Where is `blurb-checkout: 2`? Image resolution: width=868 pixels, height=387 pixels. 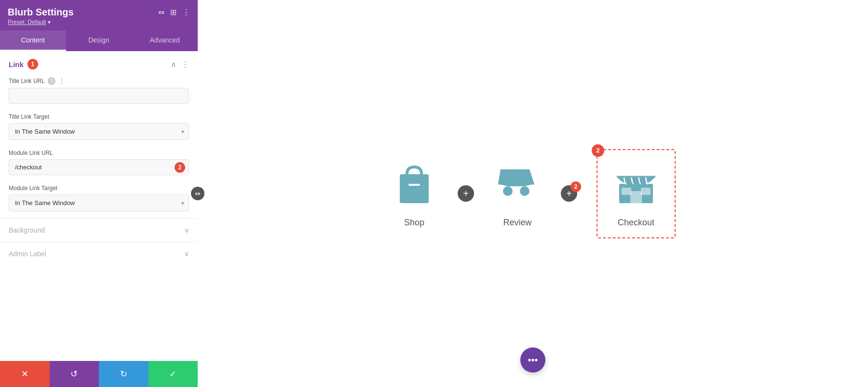 blurb-checkout: 2 is located at coordinates (636, 194).